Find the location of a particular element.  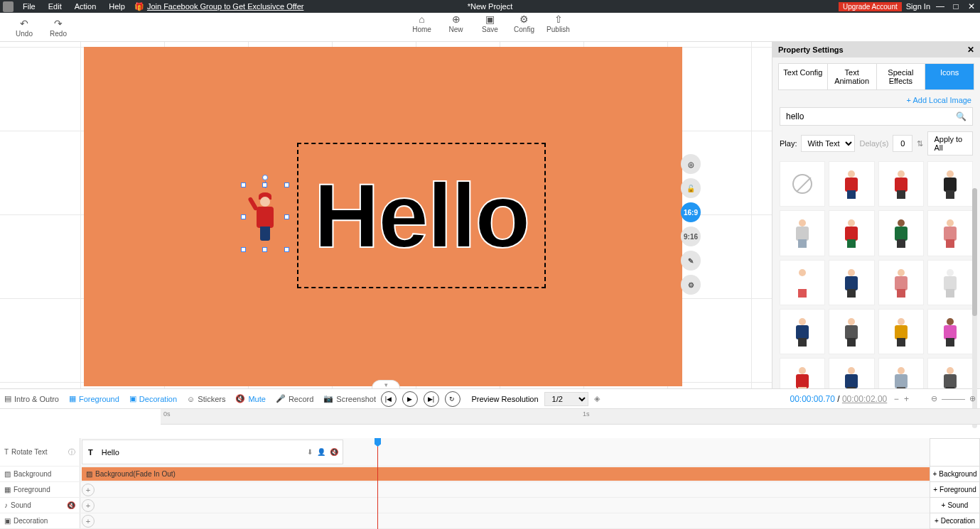

home-button: ⌂Home is located at coordinates (422, 23).